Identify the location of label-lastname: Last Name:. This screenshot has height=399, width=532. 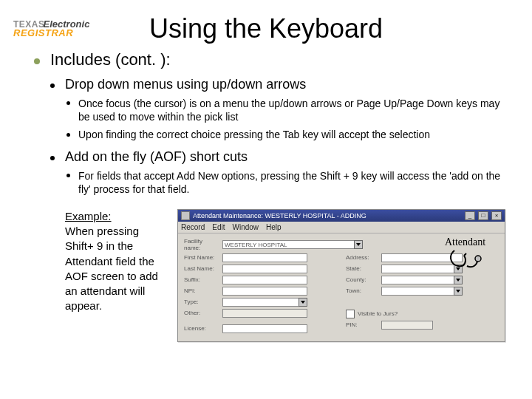
(202, 269).